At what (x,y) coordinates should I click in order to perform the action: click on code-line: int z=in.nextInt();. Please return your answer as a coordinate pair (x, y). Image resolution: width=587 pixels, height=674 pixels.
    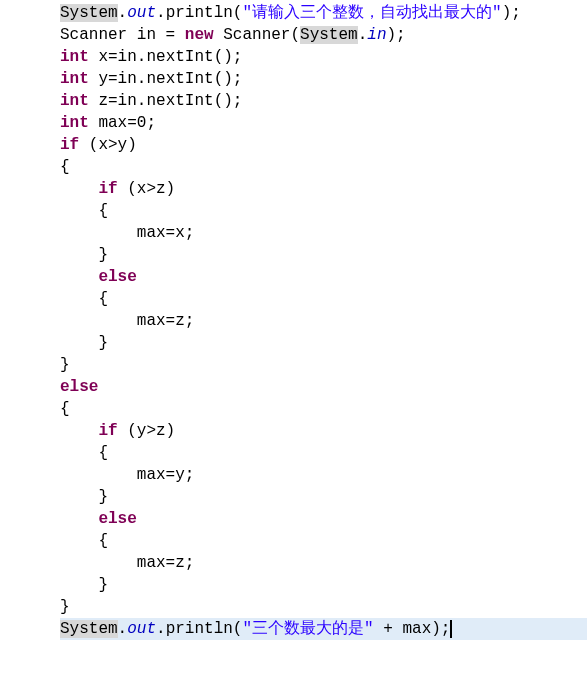
    Looking at the image, I should click on (324, 101).